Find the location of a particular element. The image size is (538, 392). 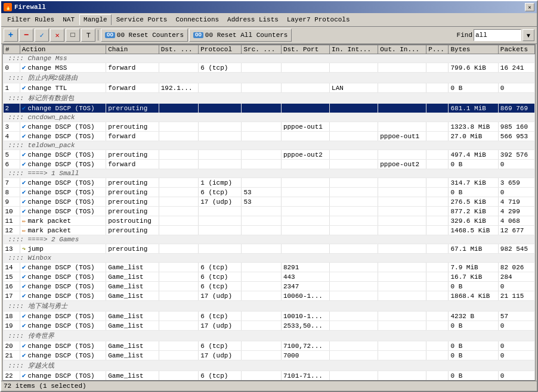

table-row: :::: 传奇世界 is located at coordinates (270, 336).